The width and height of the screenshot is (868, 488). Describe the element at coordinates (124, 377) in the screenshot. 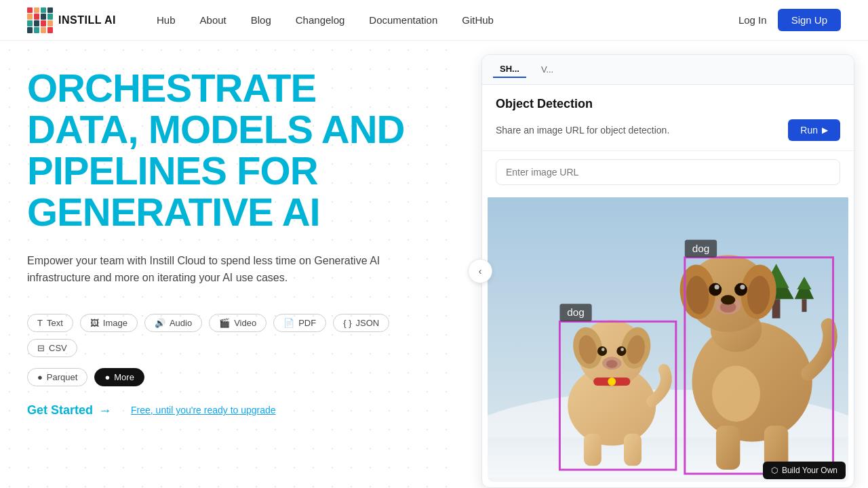

I see `tag-more-label: More` at that location.